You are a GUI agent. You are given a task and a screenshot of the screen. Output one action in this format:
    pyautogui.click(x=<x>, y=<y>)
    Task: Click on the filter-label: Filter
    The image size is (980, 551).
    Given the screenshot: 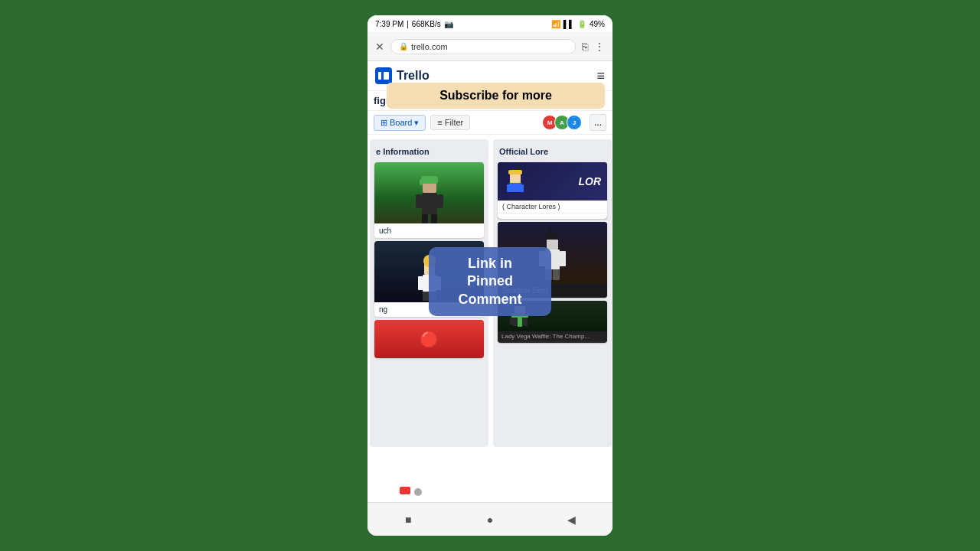 What is the action you would take?
    pyautogui.click(x=454, y=122)
    